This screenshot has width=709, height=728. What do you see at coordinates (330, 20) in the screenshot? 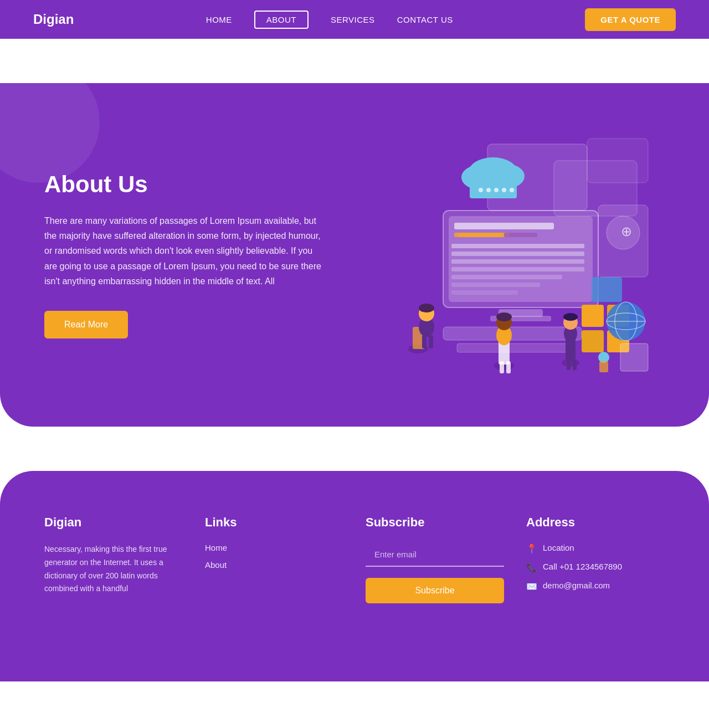
I see `main-nav: HOME ABOUT SERVICES CONTACT US` at bounding box center [330, 20].